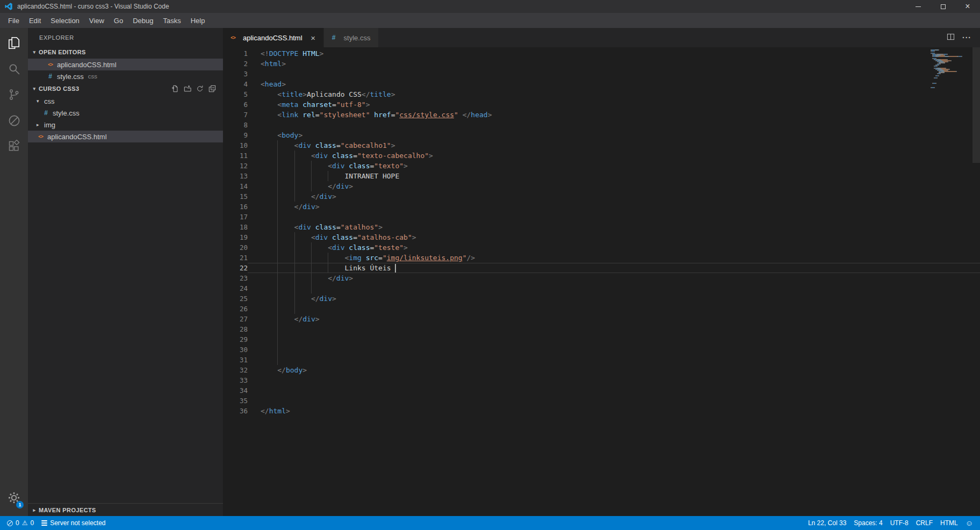  I want to click on file-tree-item: <>aplicandoCSS.html, so click(126, 137).